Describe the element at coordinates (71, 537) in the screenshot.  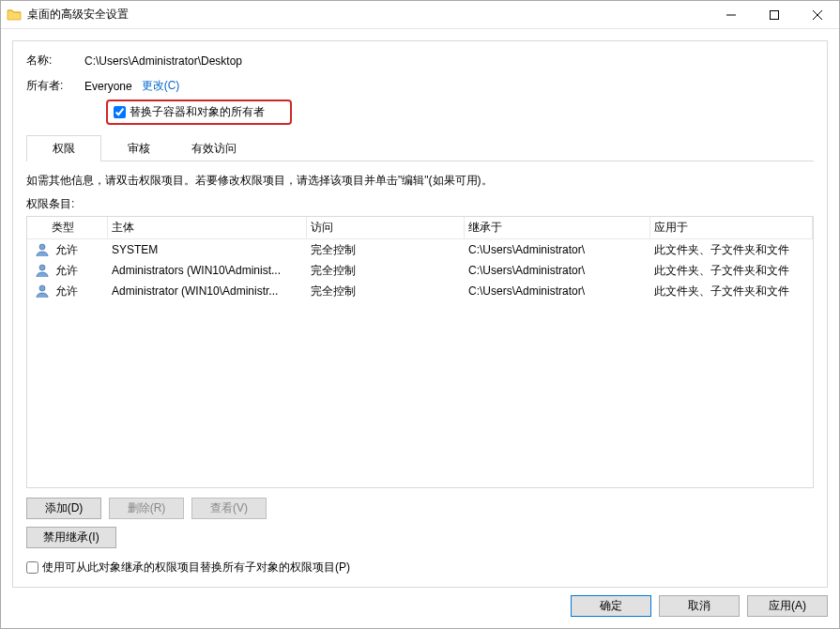
I see `disable-inherit-button: 禁用继承(I)` at that location.